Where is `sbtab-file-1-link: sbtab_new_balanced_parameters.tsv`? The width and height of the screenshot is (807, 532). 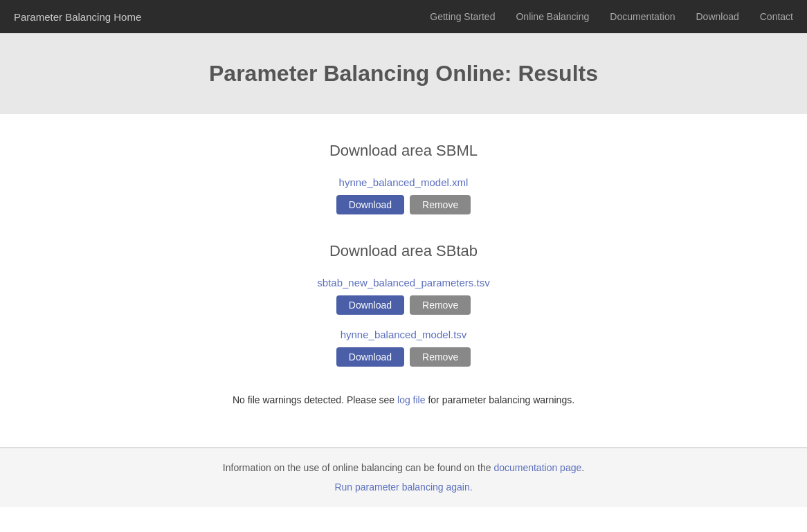 sbtab-file-1-link: sbtab_new_balanced_parameters.tsv is located at coordinates (404, 282).